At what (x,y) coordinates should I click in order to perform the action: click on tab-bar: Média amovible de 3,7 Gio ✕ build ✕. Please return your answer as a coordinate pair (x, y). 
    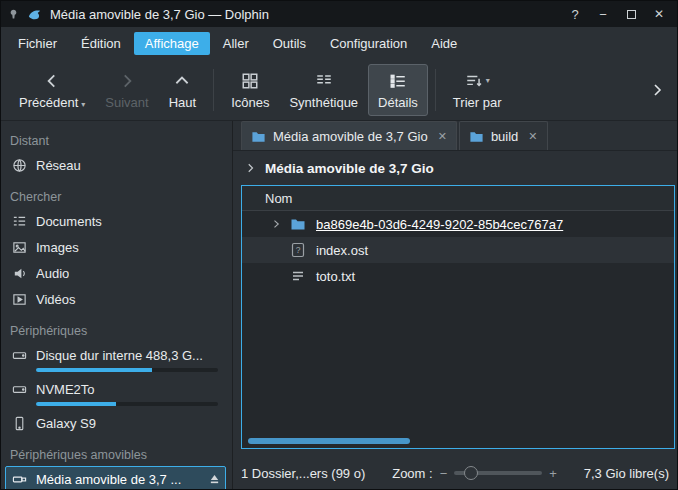
    Looking at the image, I should click on (455, 136).